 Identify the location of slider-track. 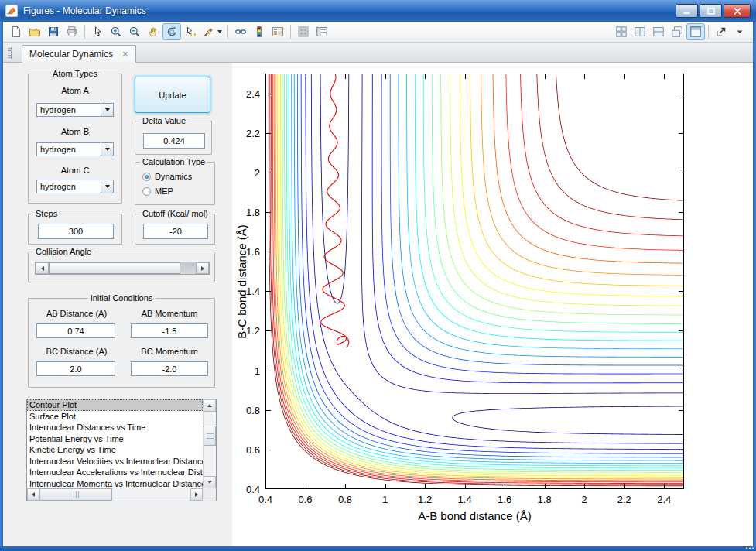
(188, 268).